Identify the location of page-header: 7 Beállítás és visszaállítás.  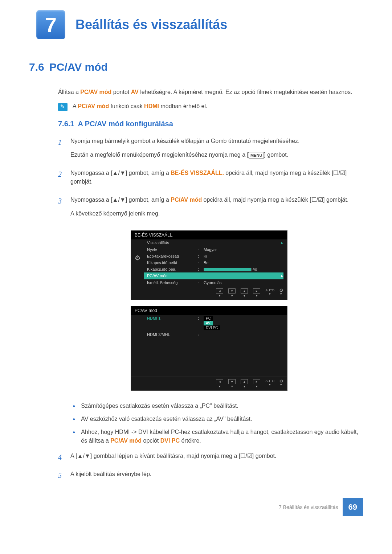
(196, 25).